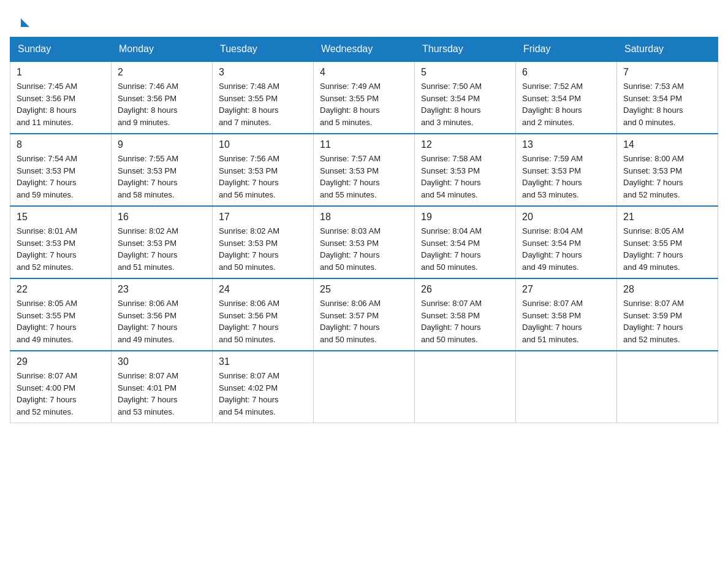 The height and width of the screenshot is (563, 728). I want to click on calendar-cell: 26Sunrise: 8:07 AMSunset: 3:58 PMDayligh…, so click(466, 315).